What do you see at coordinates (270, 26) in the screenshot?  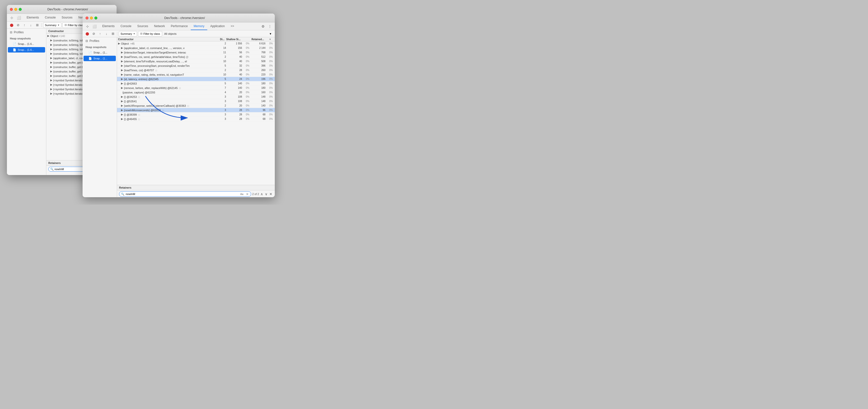 I see `more-icon-2: ⋮` at bounding box center [270, 26].